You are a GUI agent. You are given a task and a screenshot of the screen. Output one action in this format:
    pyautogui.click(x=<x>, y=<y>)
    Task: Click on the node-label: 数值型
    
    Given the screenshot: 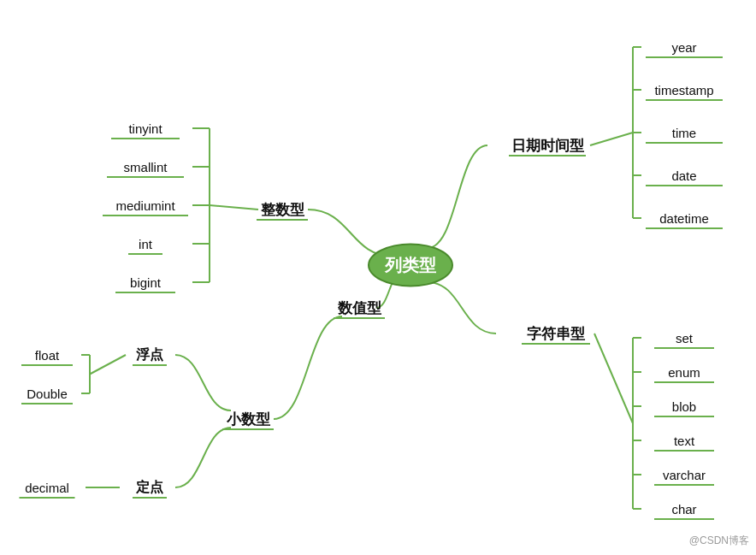 What is the action you would take?
    pyautogui.click(x=359, y=308)
    